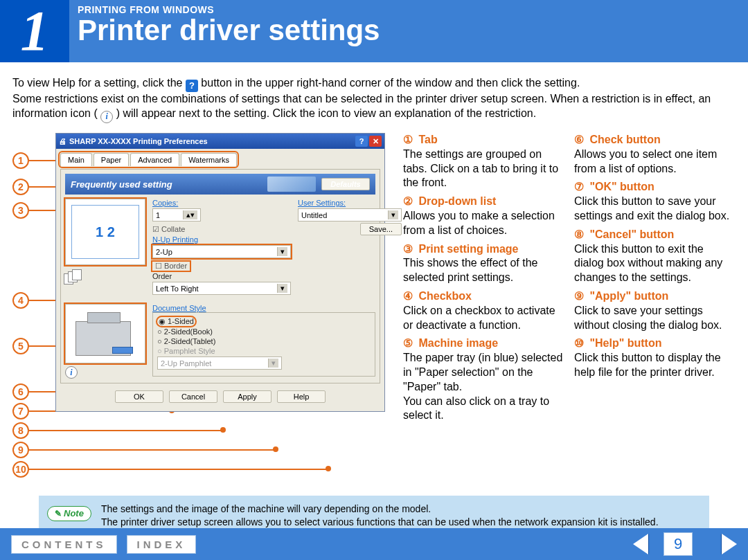 This screenshot has width=748, height=560. What do you see at coordinates (350, 203) in the screenshot?
I see `user-settings-label: User Settings:` at bounding box center [350, 203].